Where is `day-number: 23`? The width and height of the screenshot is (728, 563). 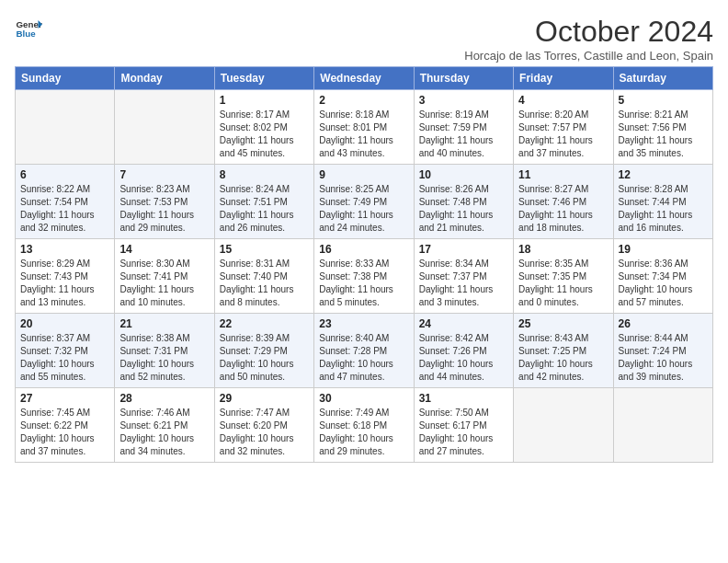
day-number: 23 is located at coordinates (364, 324).